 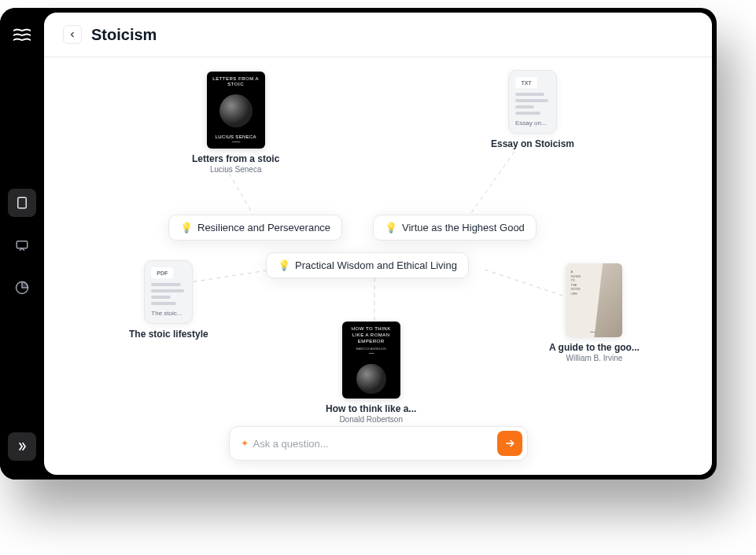 What do you see at coordinates (236, 170) in the screenshot?
I see `node-subtitle: Lucius Seneca` at bounding box center [236, 170].